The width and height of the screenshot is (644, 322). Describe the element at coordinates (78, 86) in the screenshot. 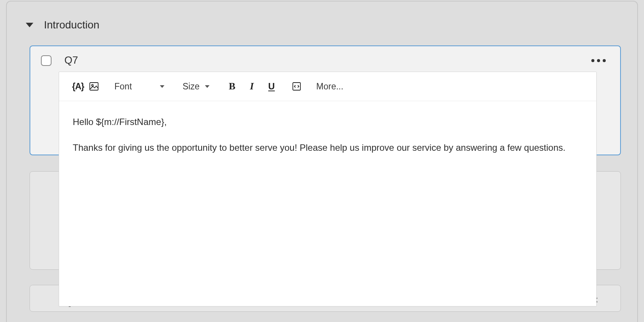

I see `piped-text-icon: {A}` at that location.